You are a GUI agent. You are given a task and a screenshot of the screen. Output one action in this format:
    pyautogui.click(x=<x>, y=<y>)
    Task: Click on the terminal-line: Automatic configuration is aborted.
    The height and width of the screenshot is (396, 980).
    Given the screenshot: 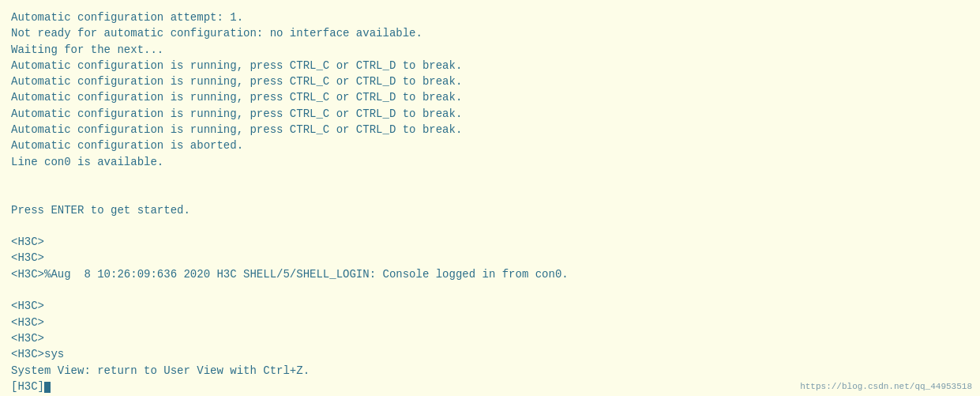 What is the action you would take?
    pyautogui.click(x=490, y=145)
    